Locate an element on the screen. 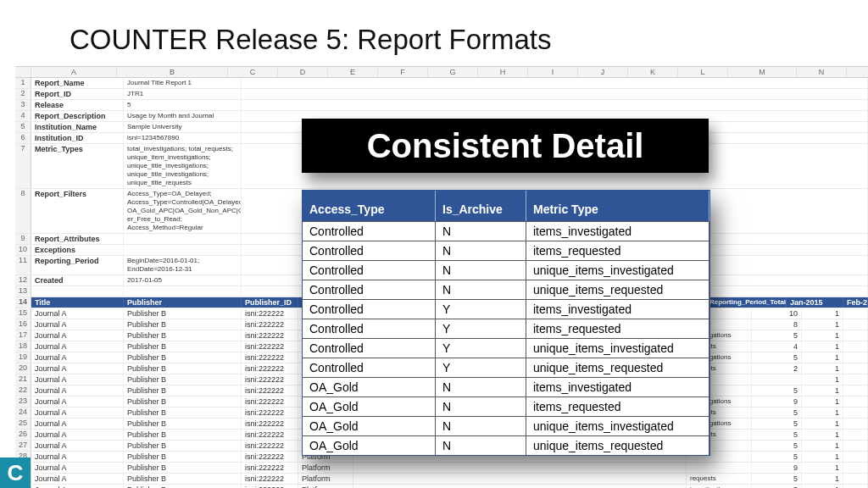  overlay-row: ControlledYitems_investigated is located at coordinates (506, 308).